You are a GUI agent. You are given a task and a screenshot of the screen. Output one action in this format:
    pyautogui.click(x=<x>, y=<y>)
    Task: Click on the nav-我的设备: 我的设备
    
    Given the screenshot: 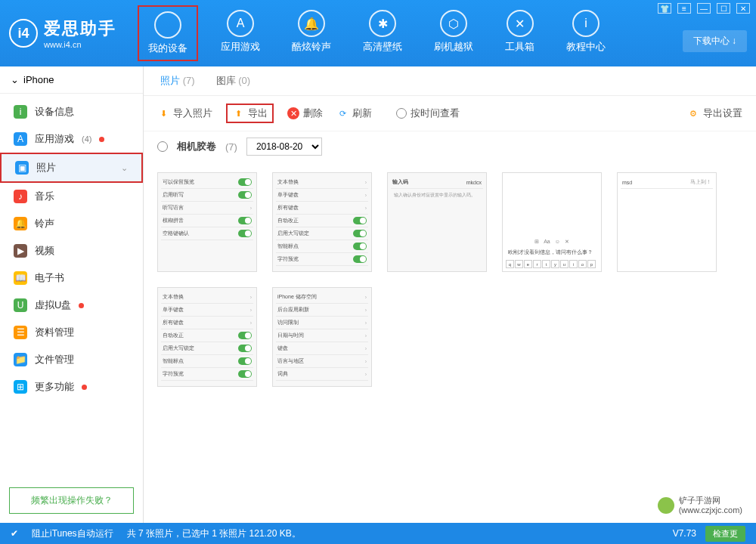 What is the action you would take?
    pyautogui.click(x=168, y=33)
    